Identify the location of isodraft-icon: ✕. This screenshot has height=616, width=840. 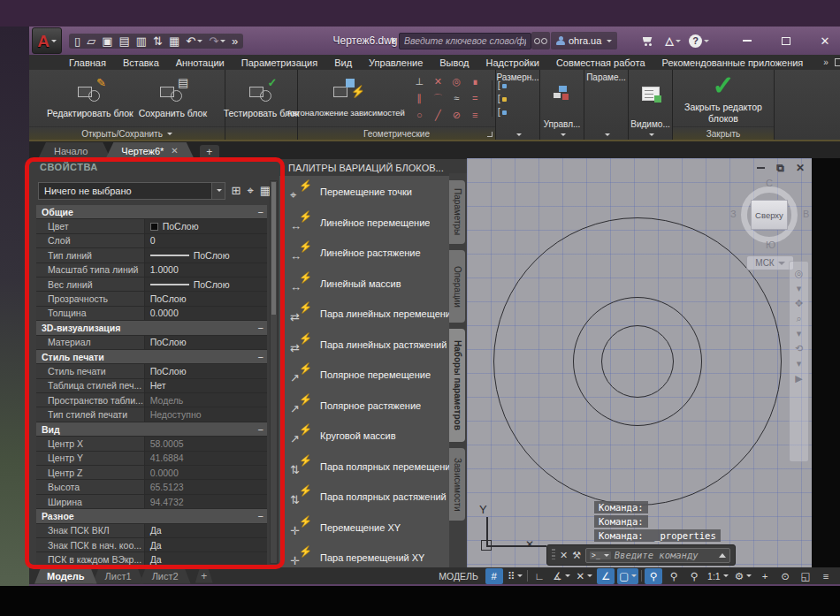
(585, 576).